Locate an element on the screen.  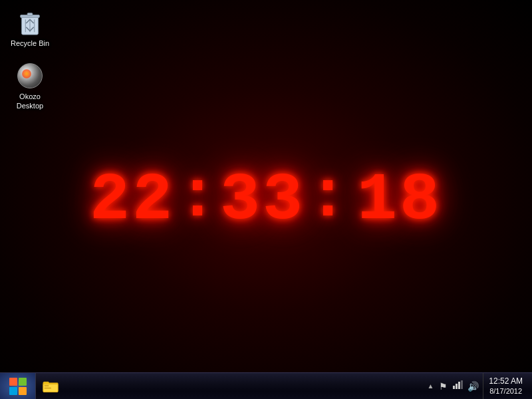
tray-icons: ⚑ 🔊 is located at coordinates (459, 386).